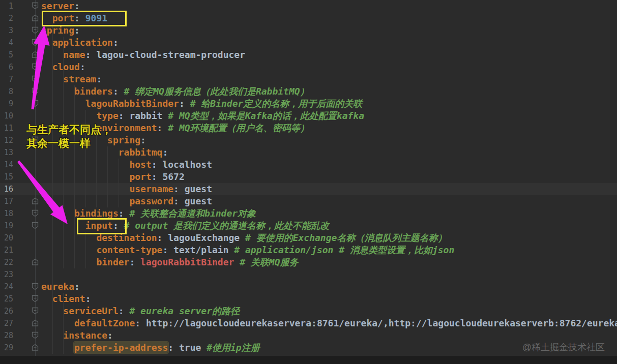 The image size is (617, 364). What do you see at coordinates (7, 275) in the screenshot?
I see `line-number: 23` at bounding box center [7, 275].